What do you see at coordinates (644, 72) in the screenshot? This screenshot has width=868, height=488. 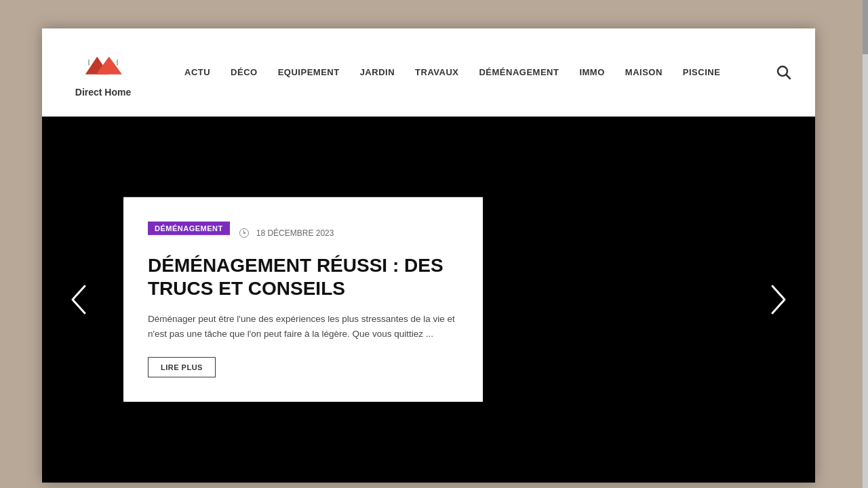 I see `nav-link-maison: MAISON` at bounding box center [644, 72].